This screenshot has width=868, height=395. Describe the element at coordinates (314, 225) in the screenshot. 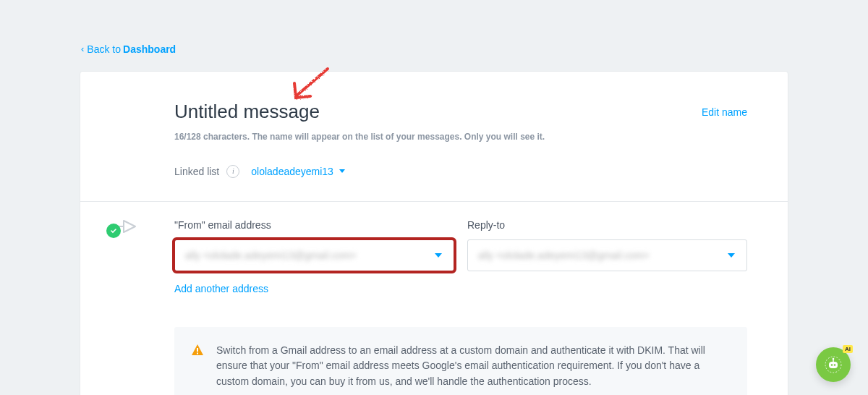

I see `from-label: "From" email address` at that location.